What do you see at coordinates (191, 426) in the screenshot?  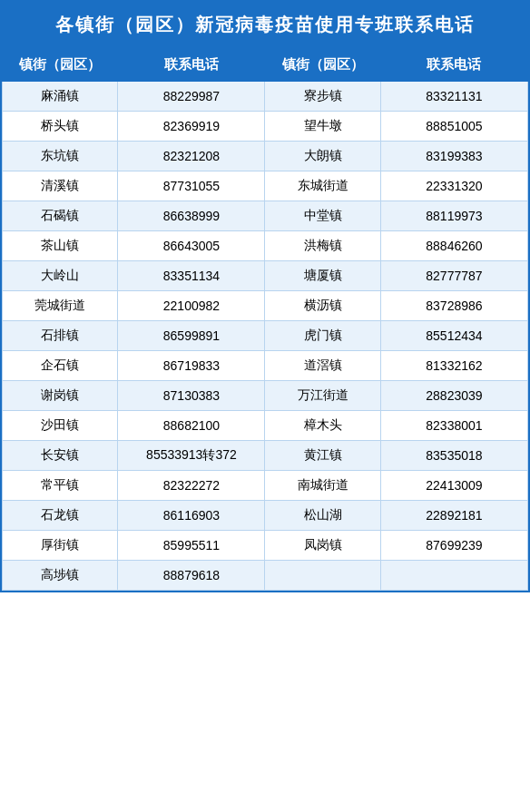 I see `left-phone: 88682100` at bounding box center [191, 426].